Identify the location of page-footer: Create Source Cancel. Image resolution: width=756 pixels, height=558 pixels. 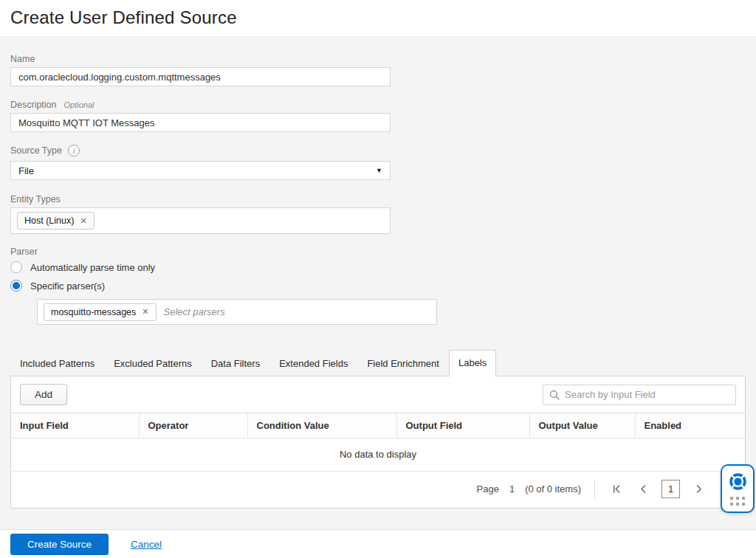
(378, 543).